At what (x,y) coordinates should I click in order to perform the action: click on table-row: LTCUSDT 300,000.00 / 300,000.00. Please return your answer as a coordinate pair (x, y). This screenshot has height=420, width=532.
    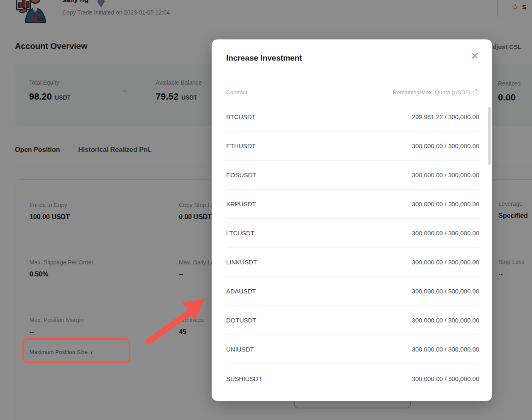
    Looking at the image, I should click on (353, 233).